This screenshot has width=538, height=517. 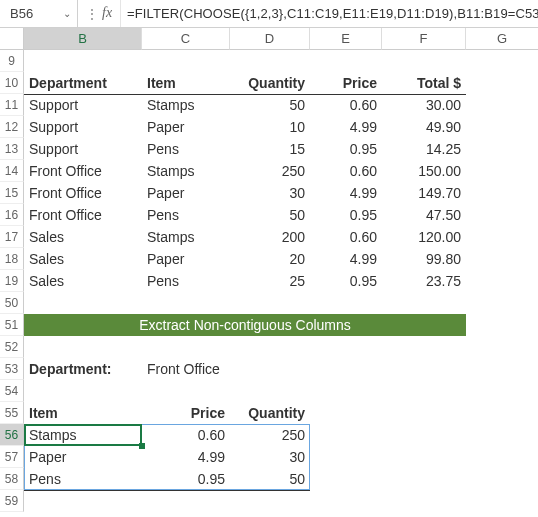 What do you see at coordinates (346, 39) in the screenshot?
I see `col-header-E: E` at bounding box center [346, 39].